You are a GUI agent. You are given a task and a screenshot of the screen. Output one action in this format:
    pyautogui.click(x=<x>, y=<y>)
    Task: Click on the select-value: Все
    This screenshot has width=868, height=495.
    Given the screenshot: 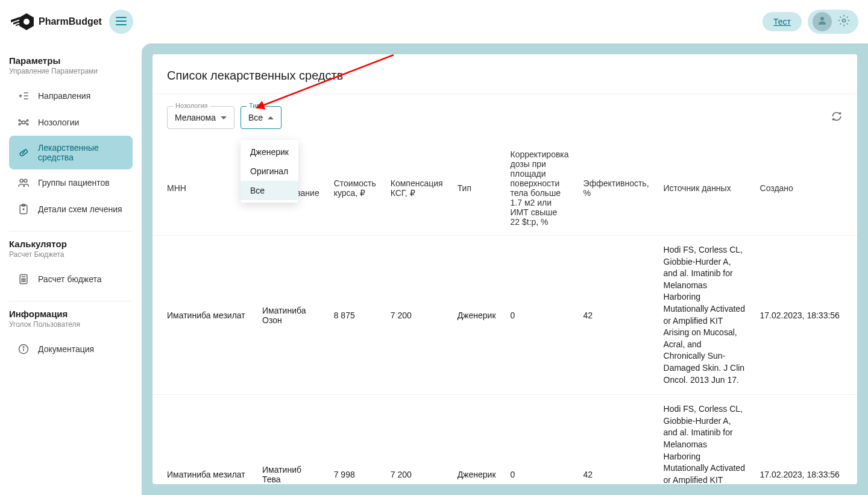 What is the action you would take?
    pyautogui.click(x=256, y=118)
    